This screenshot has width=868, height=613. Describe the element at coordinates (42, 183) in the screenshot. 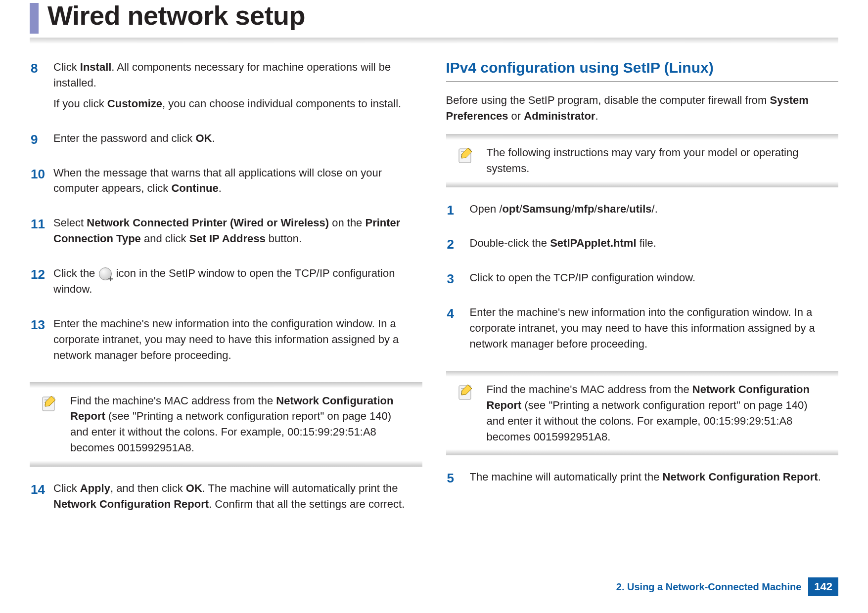

I see `step-number: 10` at that location.